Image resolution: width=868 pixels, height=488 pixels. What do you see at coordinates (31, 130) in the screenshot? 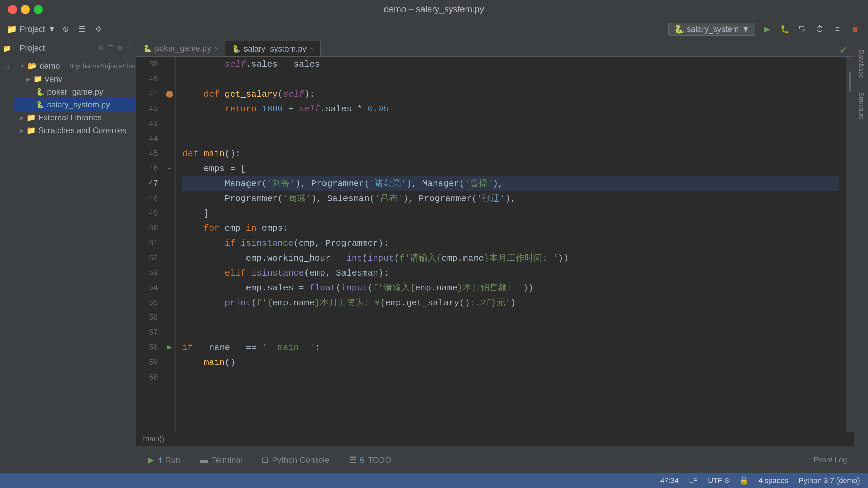
I see `folder-icon-scratches: 📁` at bounding box center [31, 130].